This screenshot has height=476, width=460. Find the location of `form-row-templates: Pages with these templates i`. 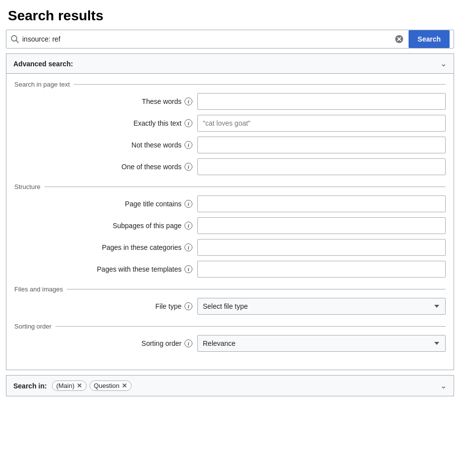

form-row-templates: Pages with these templates i is located at coordinates (230, 269).